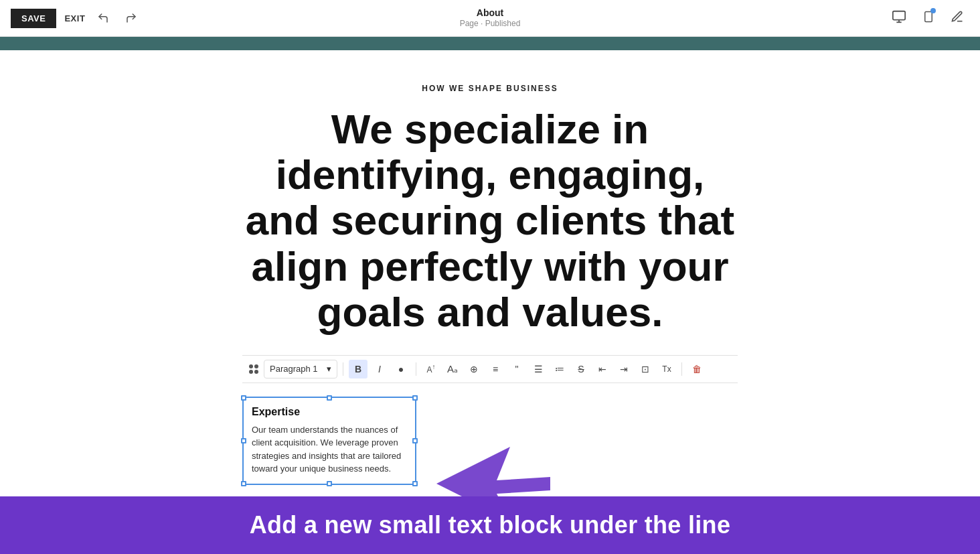 The width and height of the screenshot is (980, 554). I want to click on quote-button: ", so click(517, 369).